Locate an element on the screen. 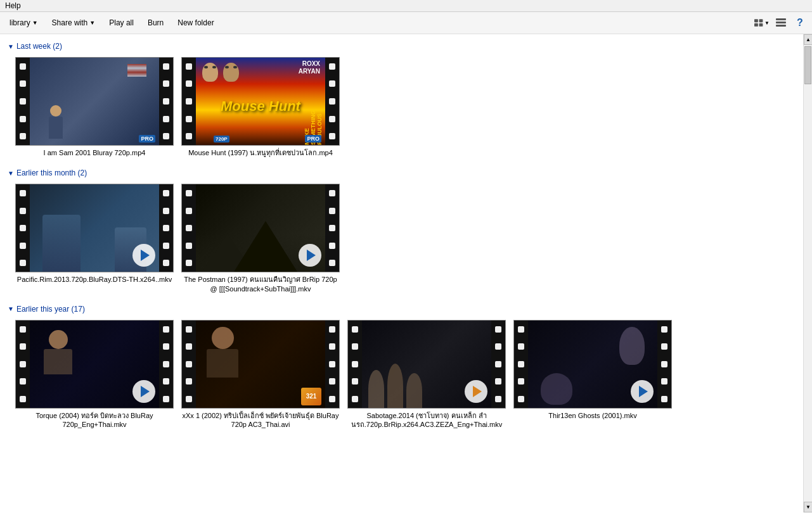 The image size is (812, 515). thumbnail-13ghosts is located at coordinates (593, 364).